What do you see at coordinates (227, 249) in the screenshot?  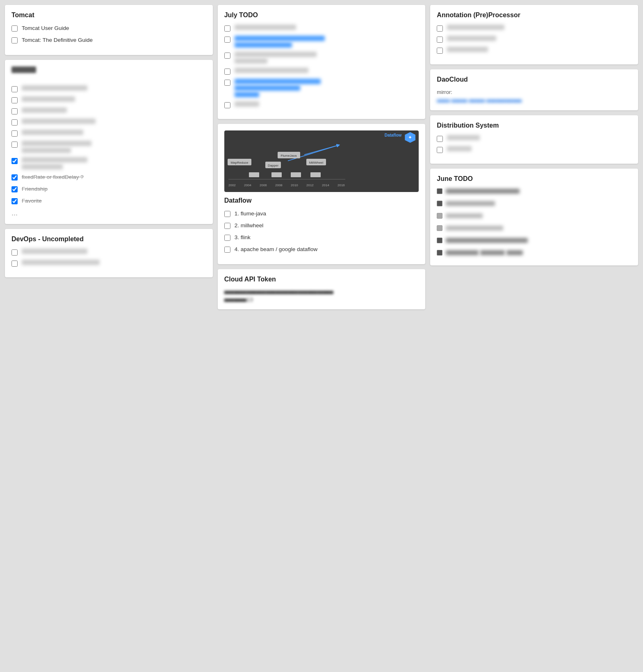 I see `dataflow-item-4-checkbox` at bounding box center [227, 249].